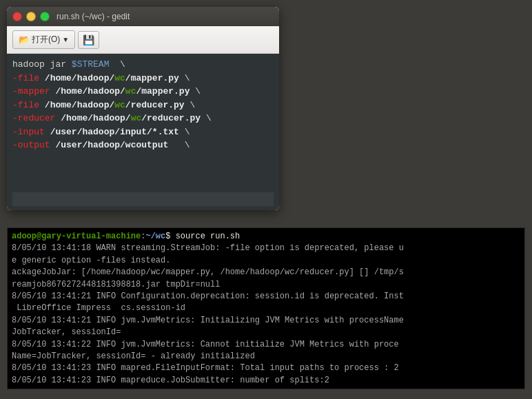 The height and width of the screenshot is (399, 532). What do you see at coordinates (266, 357) in the screenshot?
I see `terminal-line: Name=JobTracker, sessionId= - already in…` at bounding box center [266, 357].